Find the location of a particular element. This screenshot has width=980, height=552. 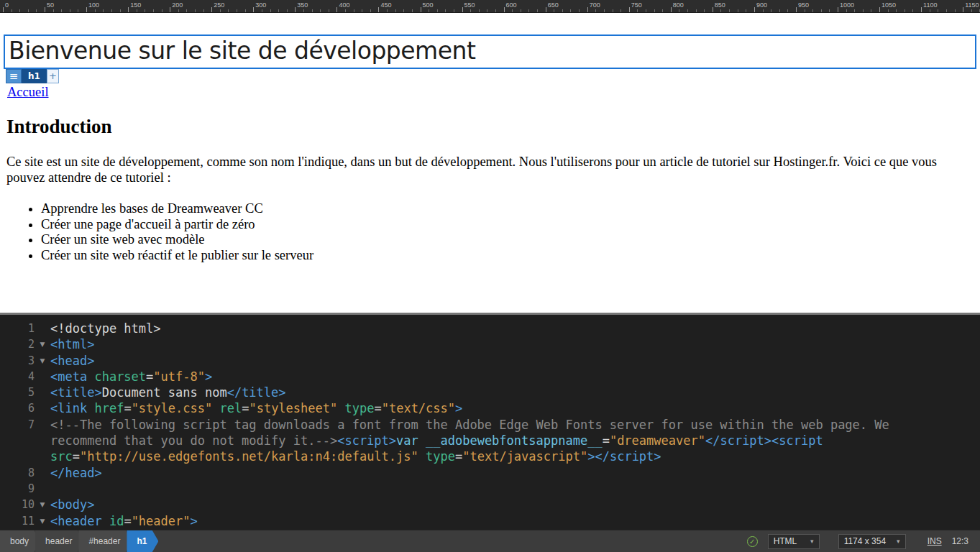

fold-arrow-icon is located at coordinates (42, 328).